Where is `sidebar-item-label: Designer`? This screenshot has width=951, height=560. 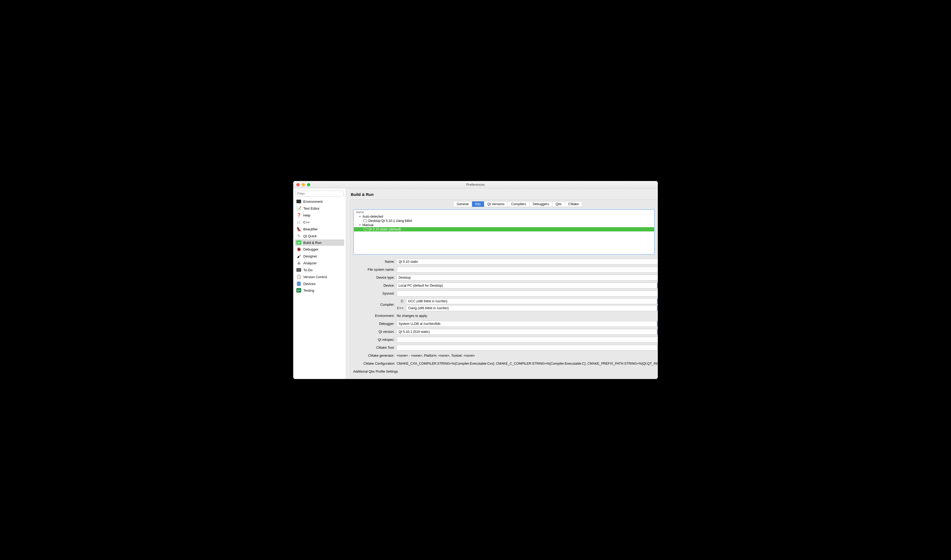
sidebar-item-label: Designer is located at coordinates (310, 256).